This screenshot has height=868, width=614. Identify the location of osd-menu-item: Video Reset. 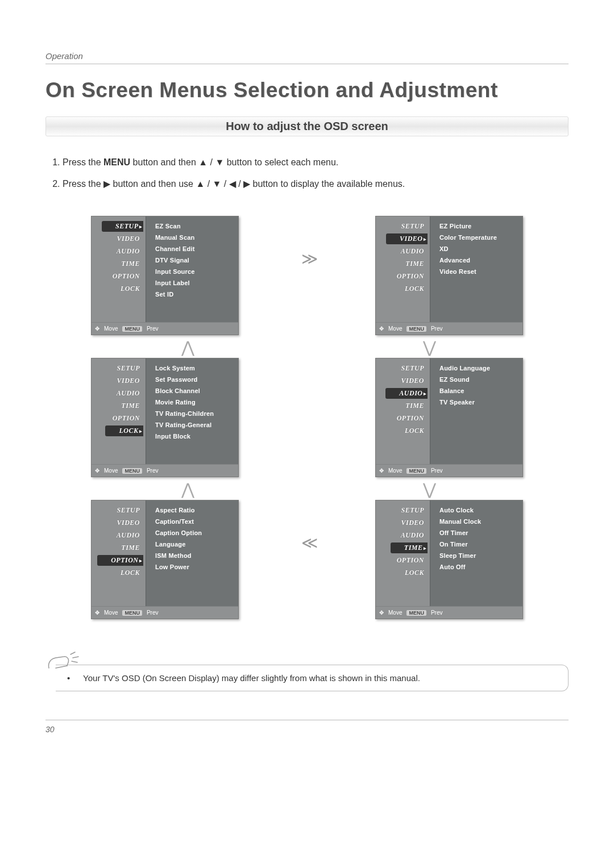
(480, 272).